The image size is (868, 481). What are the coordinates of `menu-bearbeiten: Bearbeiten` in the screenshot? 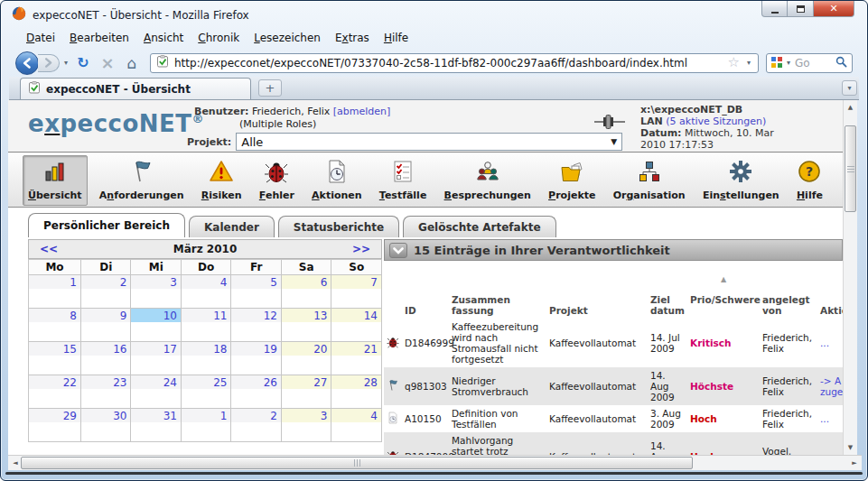 It's located at (99, 38).